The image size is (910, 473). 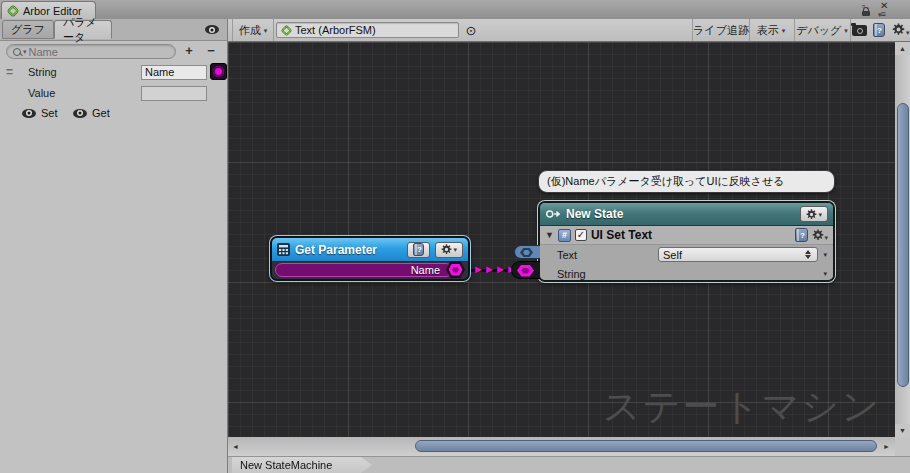 What do you see at coordinates (218, 72) in the screenshot?
I see `parameter-color-swatch` at bounding box center [218, 72].